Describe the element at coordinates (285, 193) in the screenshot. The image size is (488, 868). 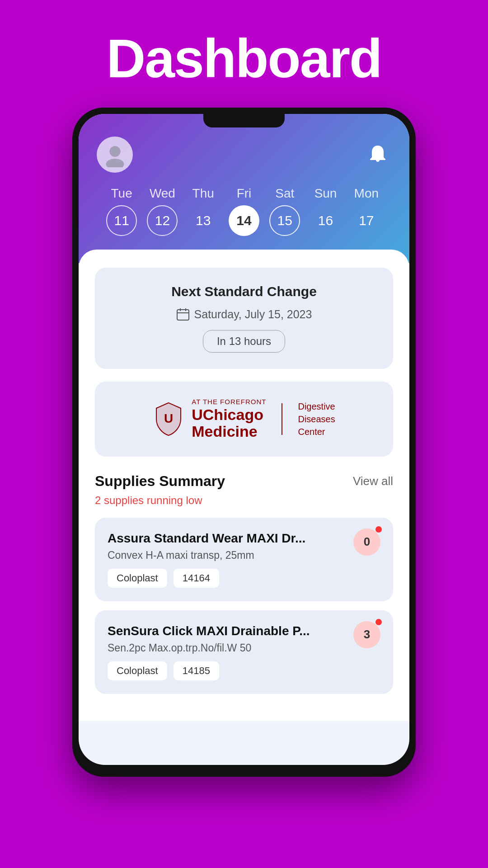
I see `day-label-sat: Sat` at that location.